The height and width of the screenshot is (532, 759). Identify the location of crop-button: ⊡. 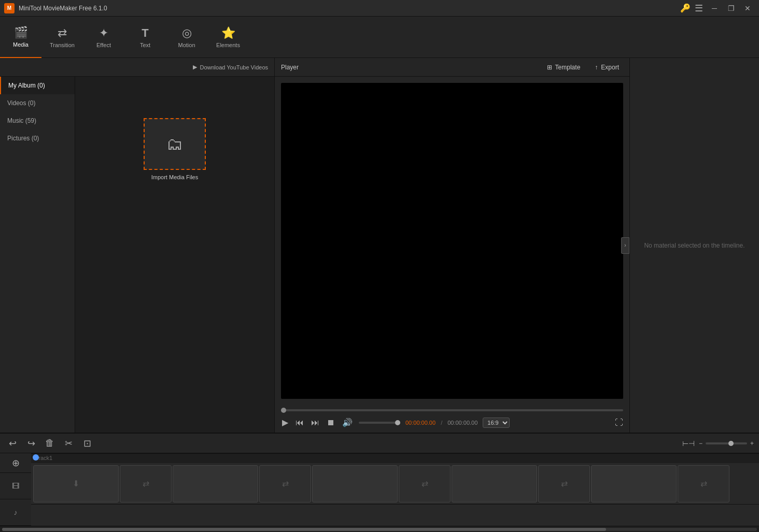
(87, 443).